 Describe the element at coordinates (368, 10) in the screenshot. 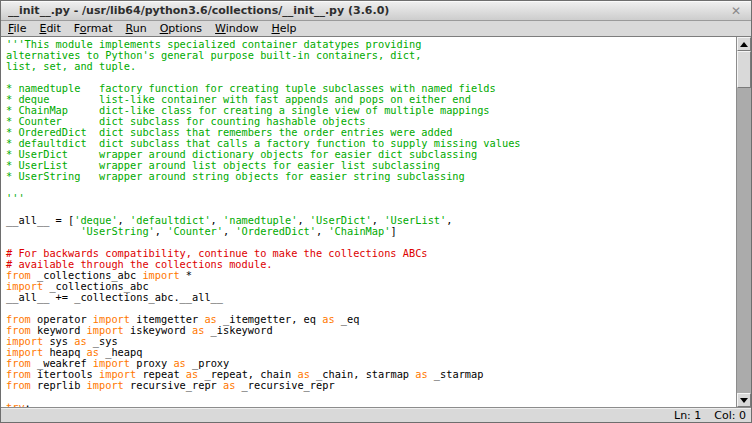

I see `window-title: __init__.py - /usr/lib64/python3.6/colle…` at that location.